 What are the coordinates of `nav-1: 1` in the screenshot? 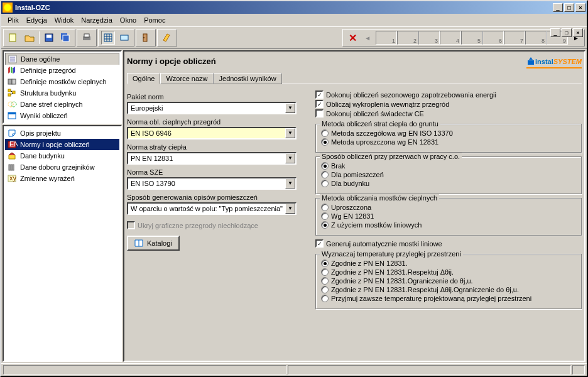 It's located at (386, 38).